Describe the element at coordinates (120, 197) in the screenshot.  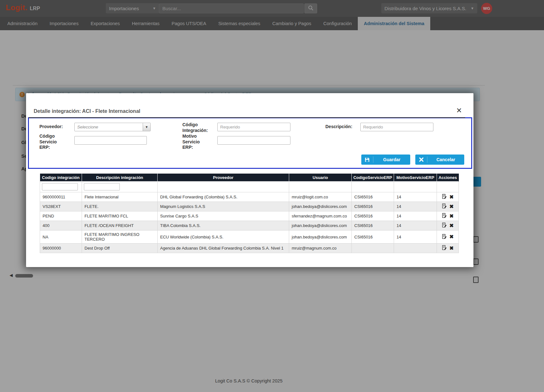
I see `cell-descripcion: Flete Internacional` at that location.